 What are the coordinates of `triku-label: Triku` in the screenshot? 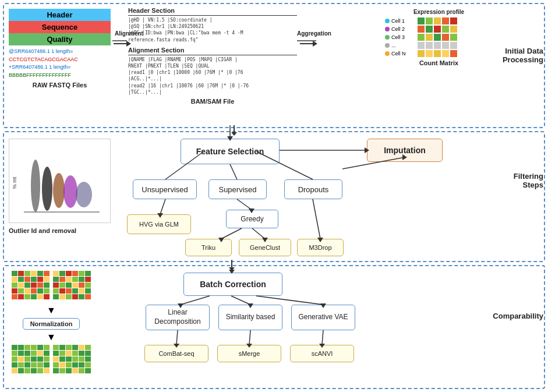 It's located at (208, 248).